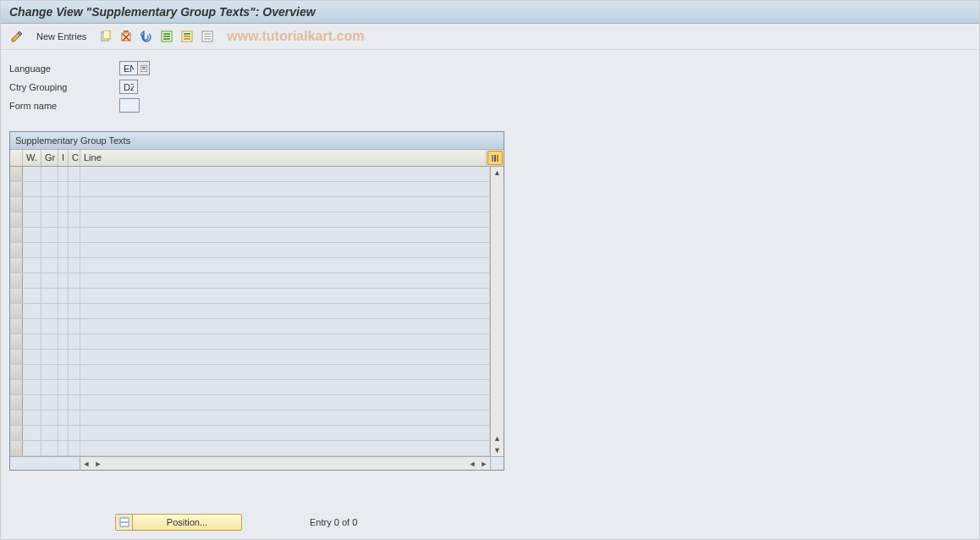 This screenshot has width=980, height=540. What do you see at coordinates (495, 157) in the screenshot?
I see `configure-columns-icon` at bounding box center [495, 157].